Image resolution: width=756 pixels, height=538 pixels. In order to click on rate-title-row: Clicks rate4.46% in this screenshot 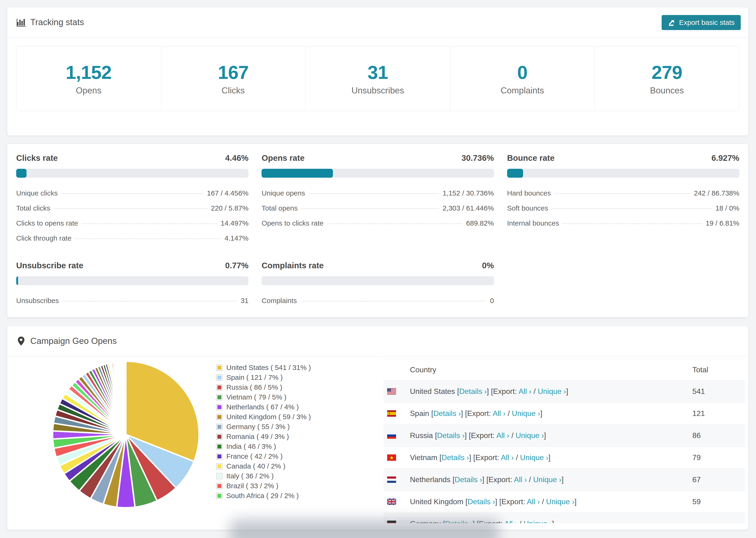, I will do `click(133, 158)`.